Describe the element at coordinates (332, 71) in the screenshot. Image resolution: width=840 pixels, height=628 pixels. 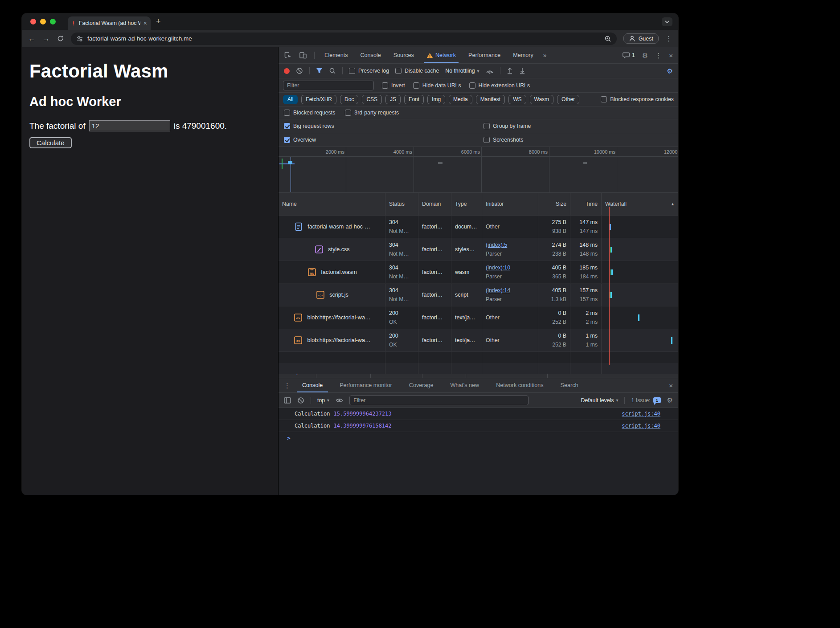
I see `search-icon` at that location.